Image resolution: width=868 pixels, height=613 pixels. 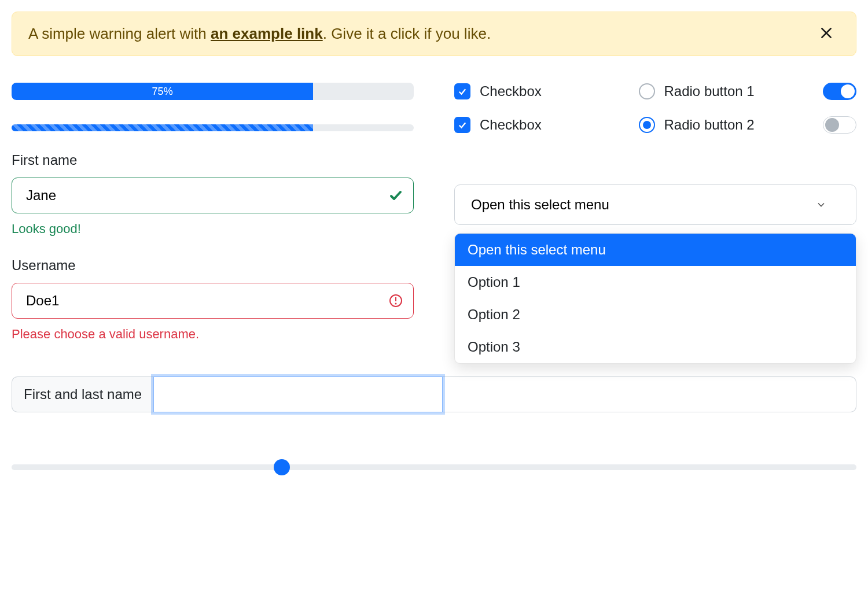 What do you see at coordinates (434, 394) in the screenshot?
I see `name-input-group: First and last name` at bounding box center [434, 394].